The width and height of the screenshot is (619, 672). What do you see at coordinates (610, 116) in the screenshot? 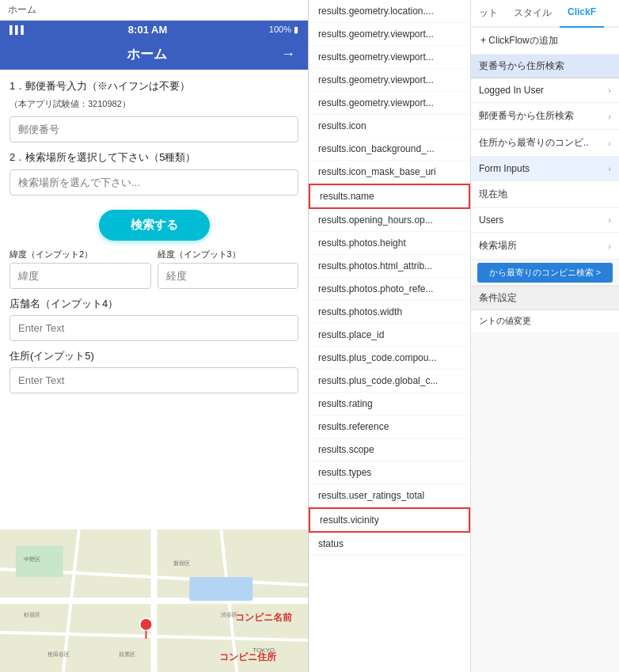
I see `chevron-icon-2: ›` at bounding box center [610, 116].